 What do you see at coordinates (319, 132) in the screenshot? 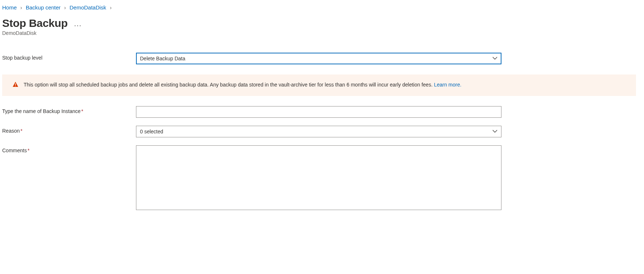
I see `reason-dropdown: 0 selected` at bounding box center [319, 132].